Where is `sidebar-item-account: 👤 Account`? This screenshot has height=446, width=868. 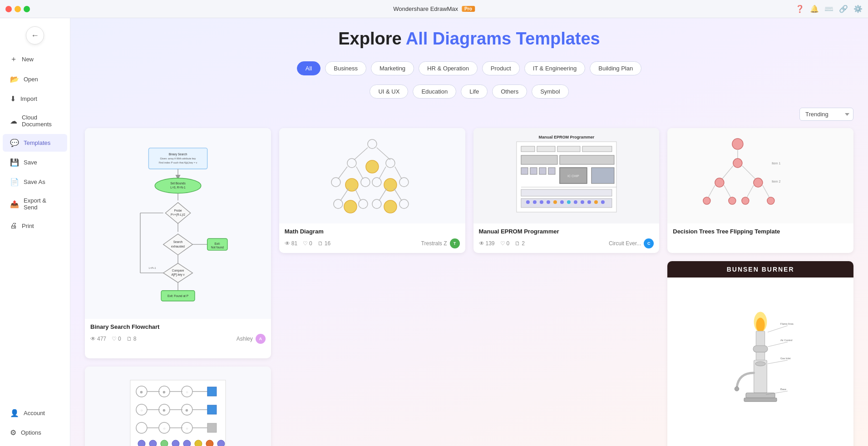
sidebar-item-account: 👤 Account is located at coordinates (35, 413).